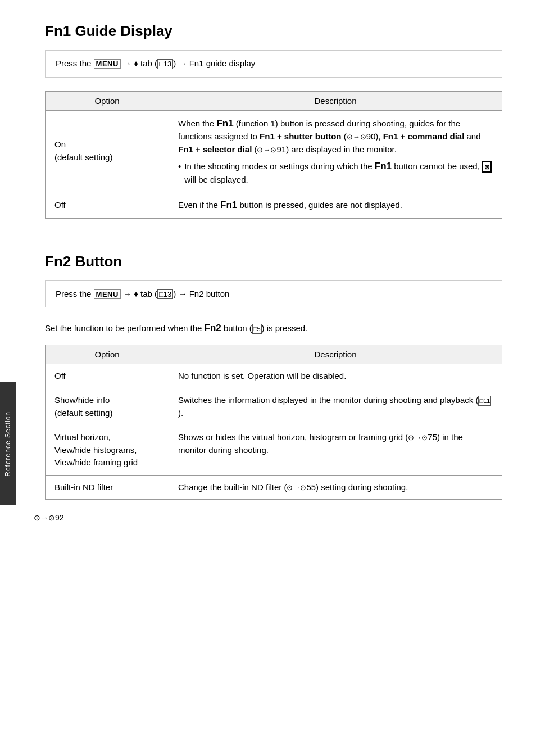 The width and height of the screenshot is (536, 756). I want to click on fn2-row4-option: Built-in ND filter, so click(107, 487).